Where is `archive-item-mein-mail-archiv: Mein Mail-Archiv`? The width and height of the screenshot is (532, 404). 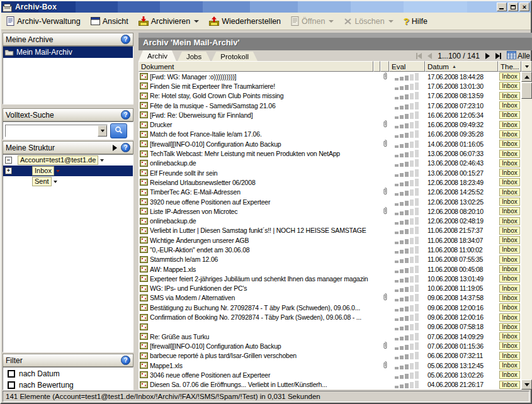
archive-item-mein-mail-archiv: Mein Mail-Archiv is located at coordinates (68, 52).